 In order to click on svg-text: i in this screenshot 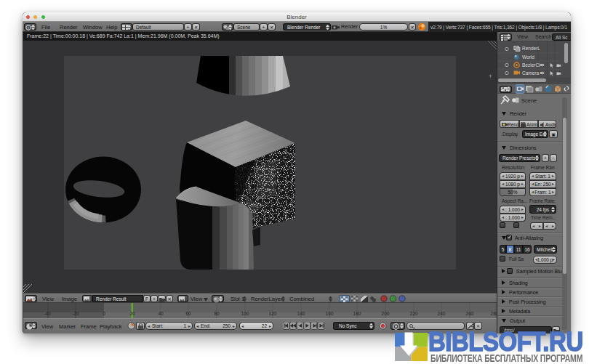, I will do `click(28, 28)`.